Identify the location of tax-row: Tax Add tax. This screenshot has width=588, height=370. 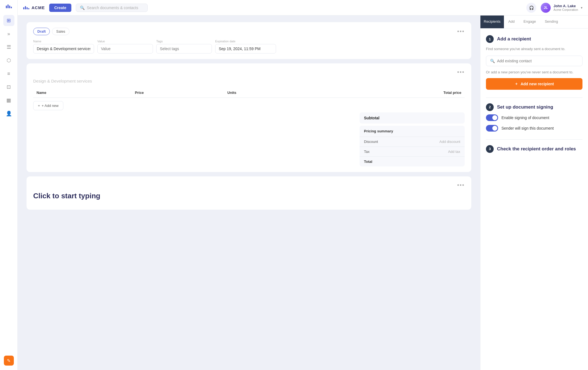
(412, 152).